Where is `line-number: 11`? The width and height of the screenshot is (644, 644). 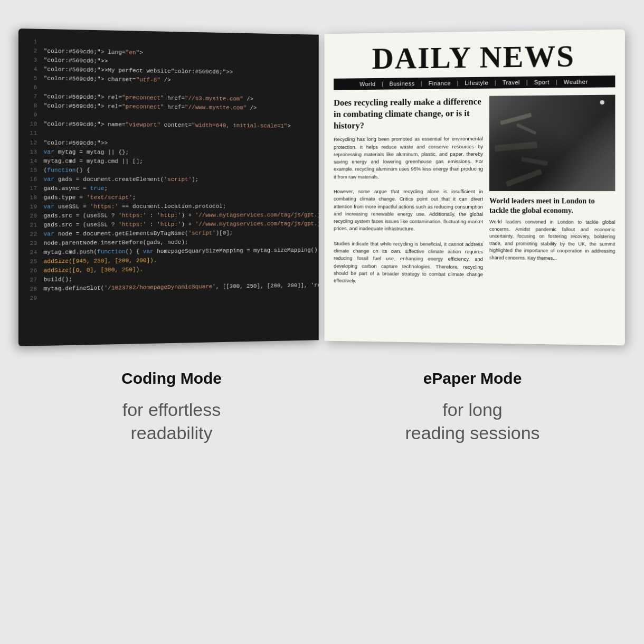 line-number: 11 is located at coordinates (32, 134).